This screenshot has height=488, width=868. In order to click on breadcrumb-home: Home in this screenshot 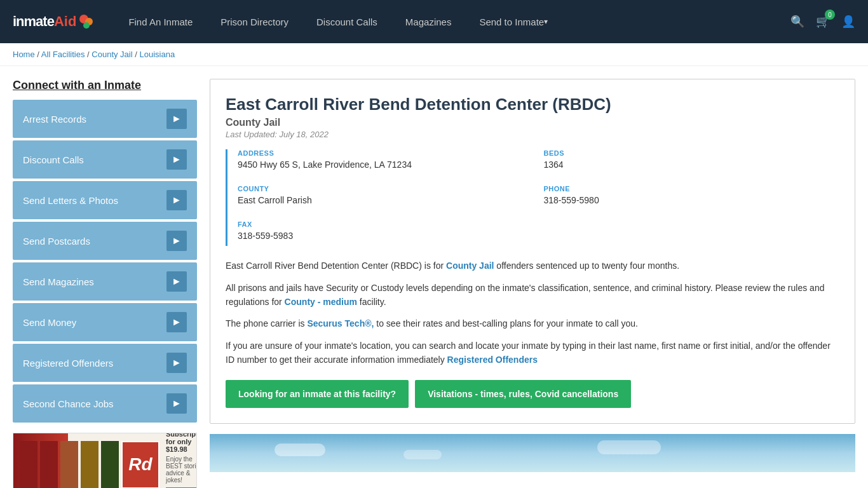, I will do `click(24, 55)`.